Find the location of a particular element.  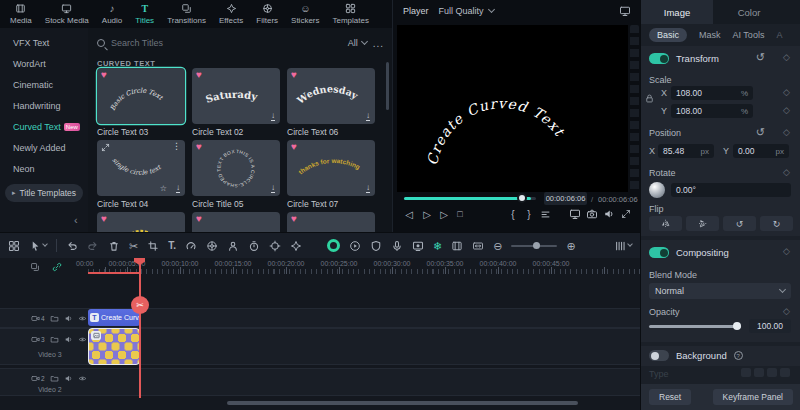

split-scissors-icon: ✂ is located at coordinates (134, 246).